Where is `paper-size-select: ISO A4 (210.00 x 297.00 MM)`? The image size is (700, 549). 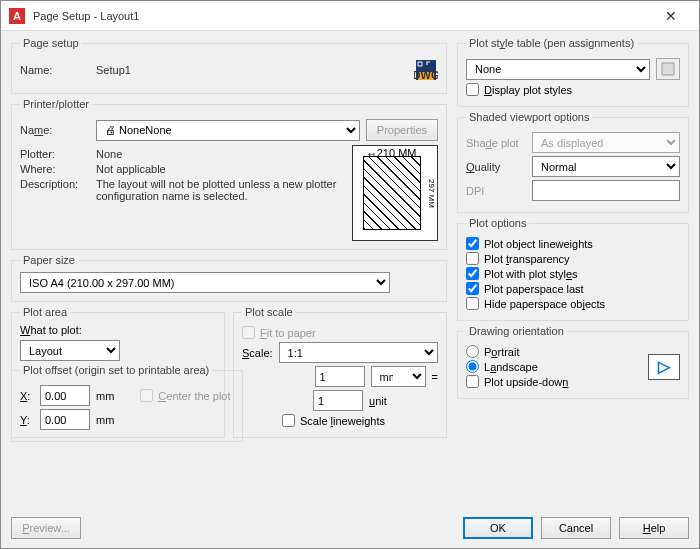 paper-size-select: ISO A4 (210.00 x 297.00 MM) is located at coordinates (205, 282).